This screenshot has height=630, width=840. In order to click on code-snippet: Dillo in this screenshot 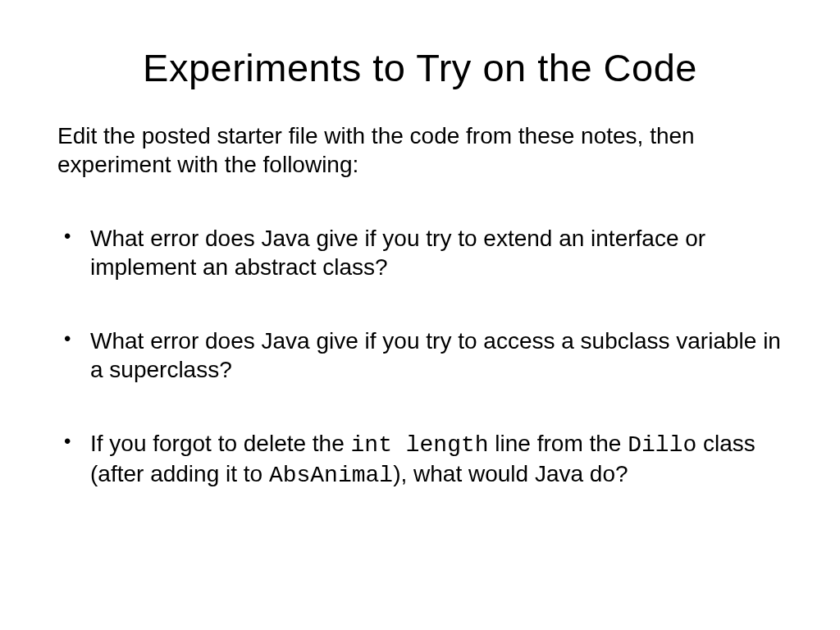, I will do `click(662, 445)`.